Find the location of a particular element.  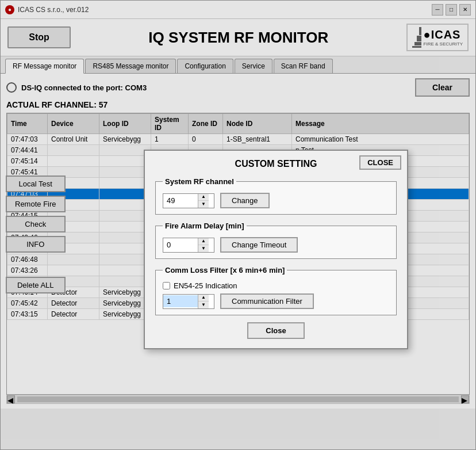

comm-filter-spinner: ▲ ▼ is located at coordinates (189, 302).